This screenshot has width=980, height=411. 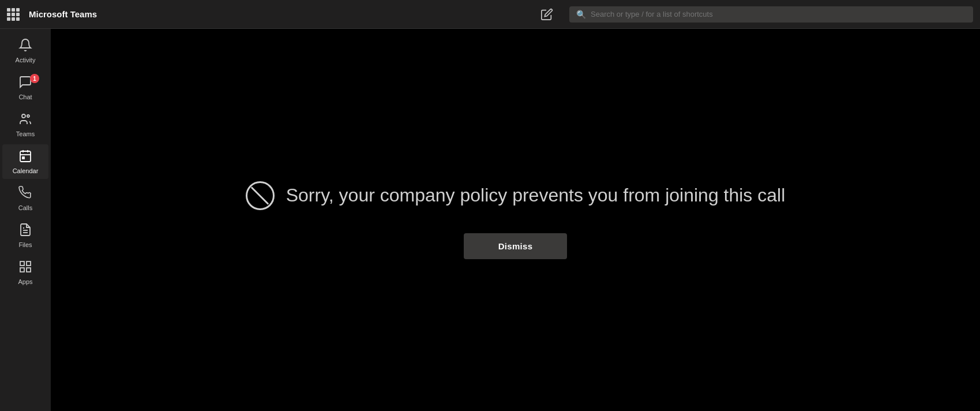 I want to click on files-label: Files, so click(x=25, y=245).